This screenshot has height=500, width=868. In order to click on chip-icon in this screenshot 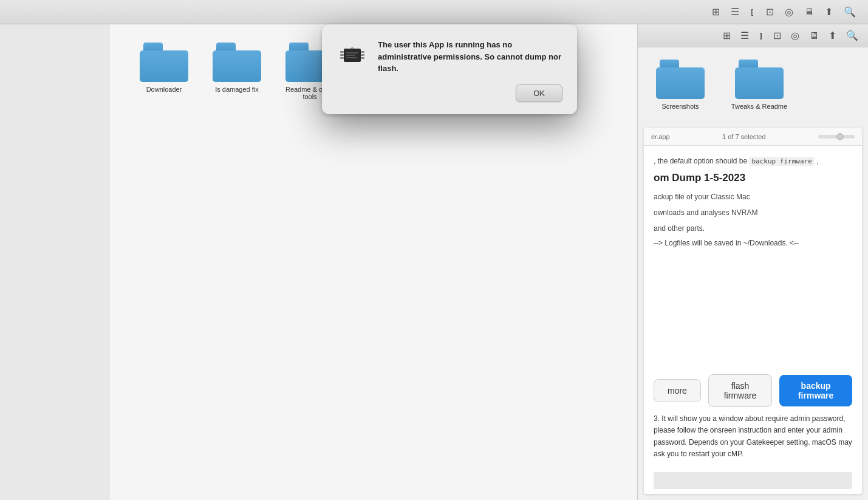, I will do `click(352, 55)`.